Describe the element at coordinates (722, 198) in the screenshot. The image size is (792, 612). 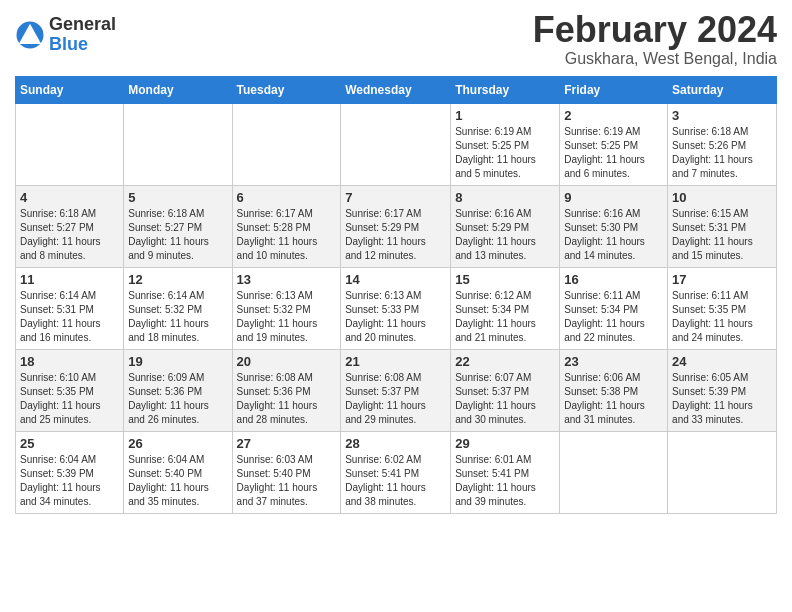
I see `cell-day-number: 10` at that location.